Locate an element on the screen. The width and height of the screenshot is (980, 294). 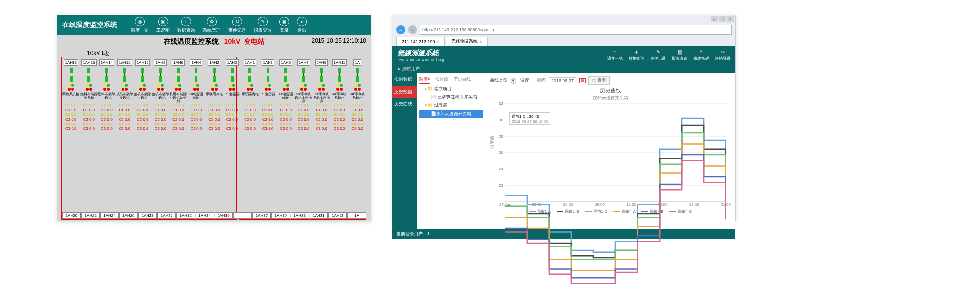
status-footer: 当前登录用户：1 is located at coordinates (564, 234).